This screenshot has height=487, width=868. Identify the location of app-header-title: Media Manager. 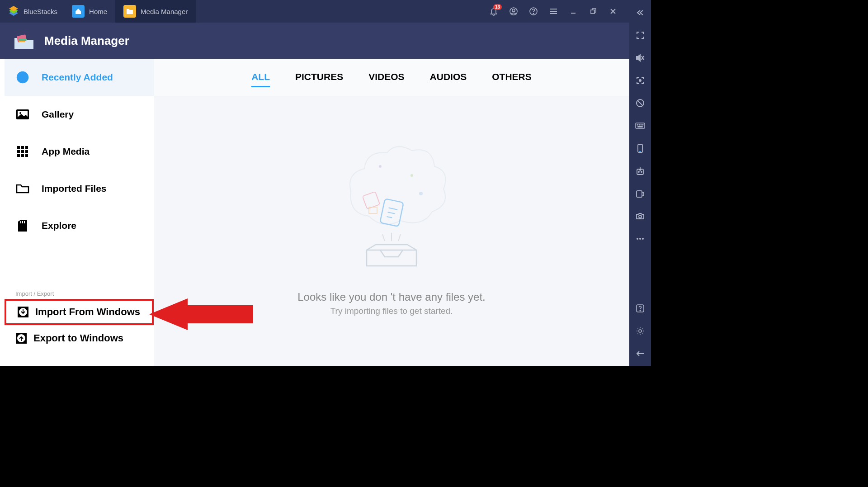
(87, 41).